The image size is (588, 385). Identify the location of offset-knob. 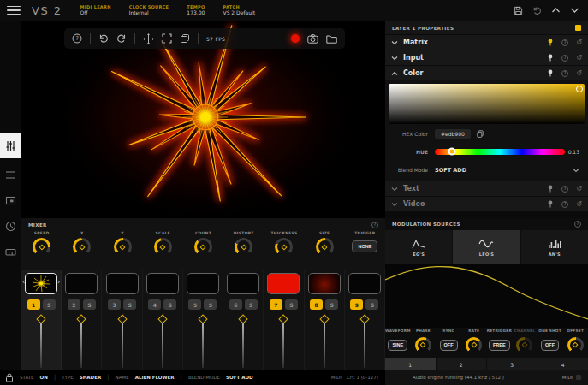
(575, 346).